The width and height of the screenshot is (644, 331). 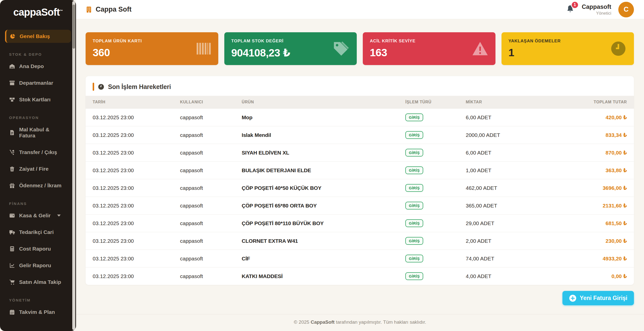 I want to click on cell-qty: 365,00 ADET, so click(x=512, y=206).